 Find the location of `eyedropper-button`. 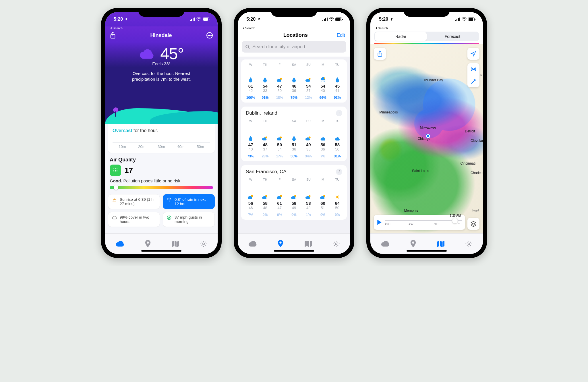

eyedropper-button is located at coordinates (473, 81).